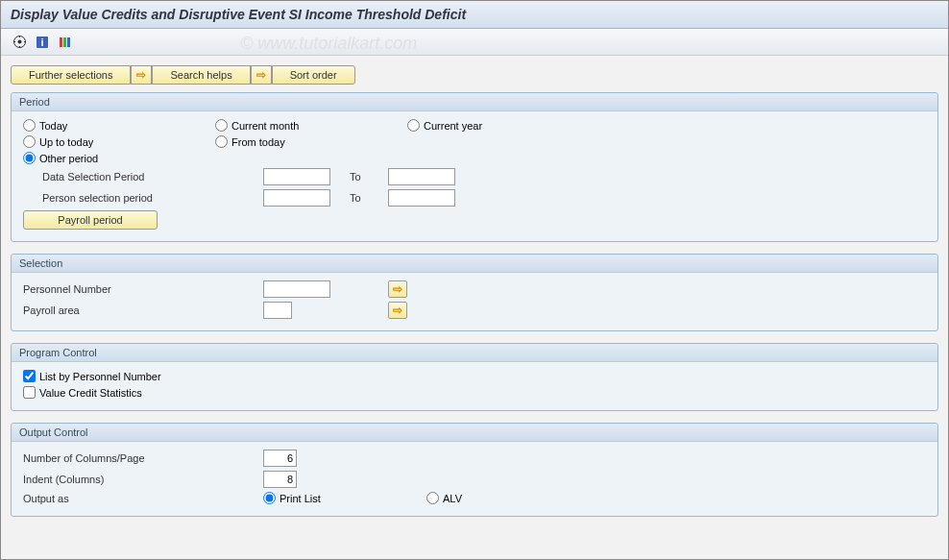 The width and height of the screenshot is (949, 560). I want to click on vstat-label: Value Credit Statistics, so click(90, 393).